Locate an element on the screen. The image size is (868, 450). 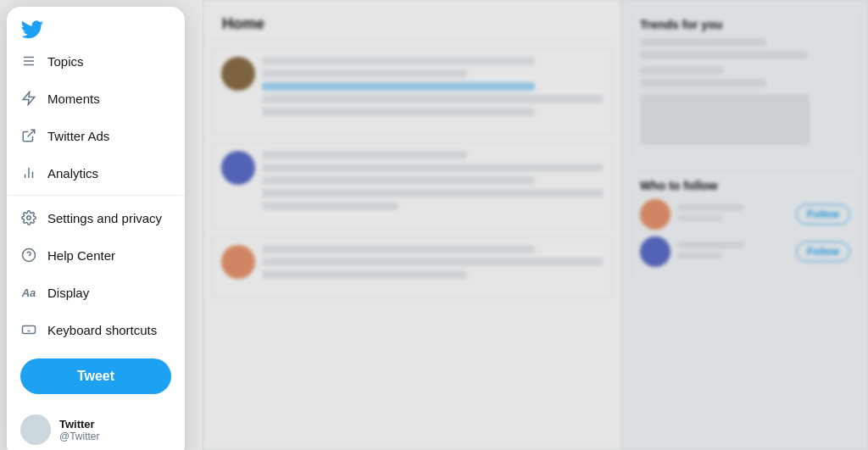
twitter-logo is located at coordinates (96, 28).